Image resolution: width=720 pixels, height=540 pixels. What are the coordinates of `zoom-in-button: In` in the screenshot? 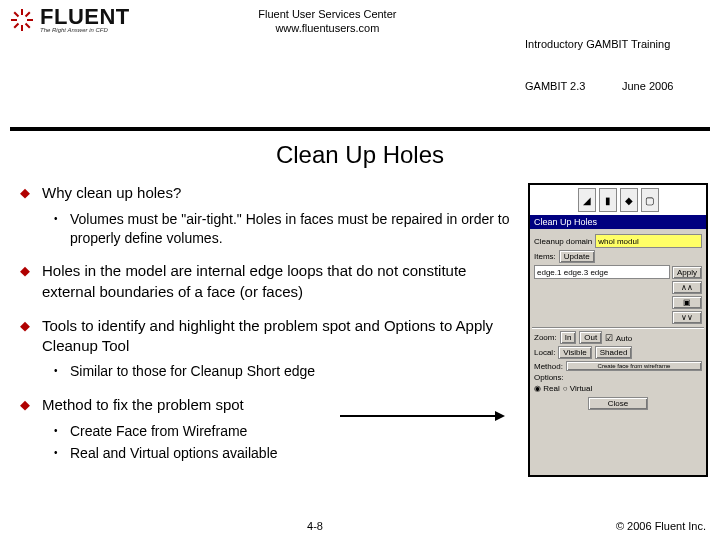 It's located at (568, 338).